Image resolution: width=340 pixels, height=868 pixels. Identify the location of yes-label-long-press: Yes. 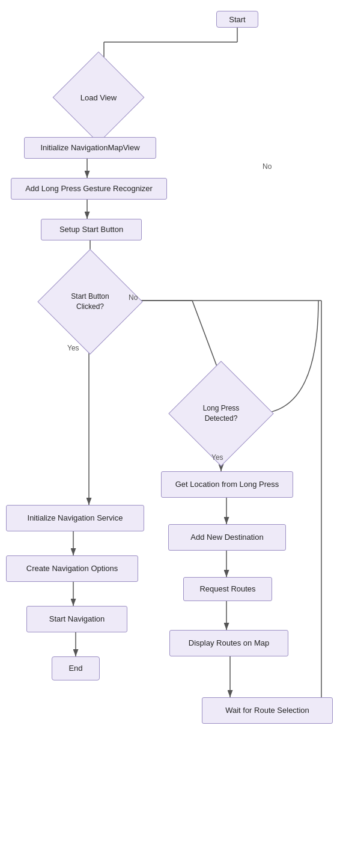
(217, 457).